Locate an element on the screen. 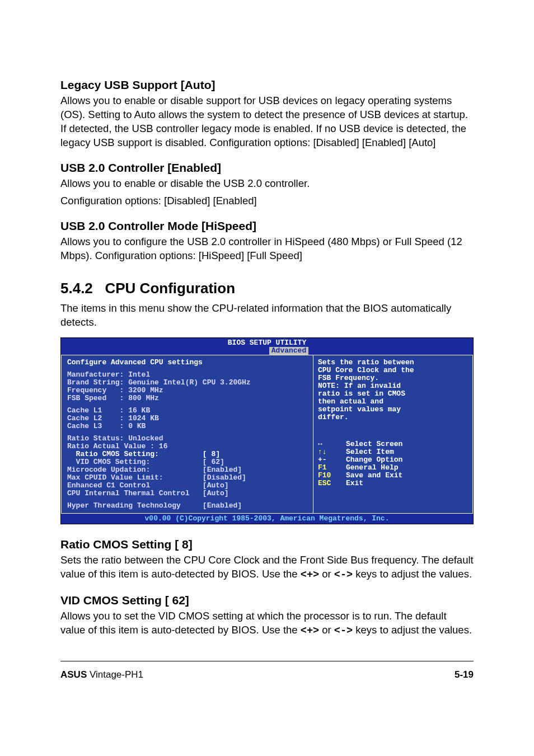  nav-key: ESC is located at coordinates (332, 483).